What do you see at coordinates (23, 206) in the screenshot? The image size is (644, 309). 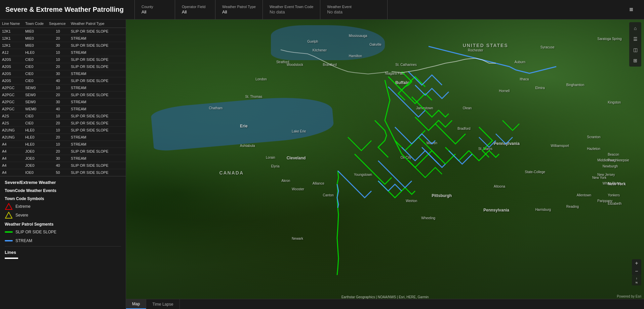 I see `extreme-label: Extreme` at bounding box center [23, 206].